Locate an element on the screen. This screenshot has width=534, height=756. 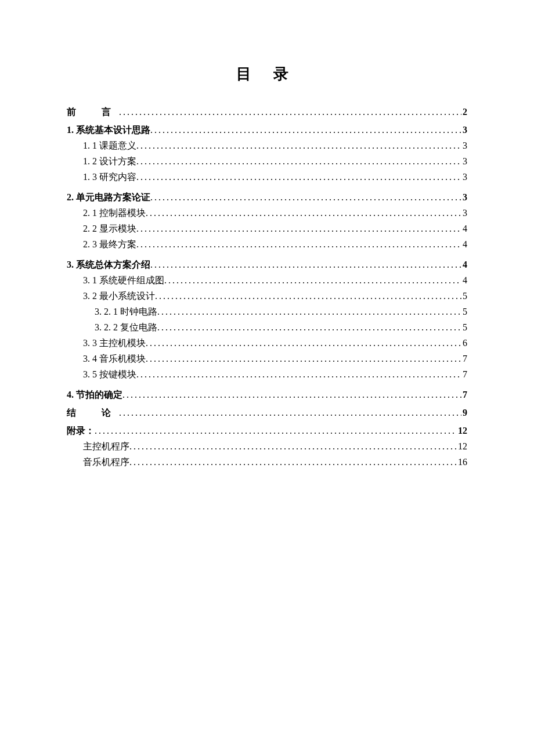
toc-entry: 4. 节拍的确定7 is located at coordinates (267, 395).